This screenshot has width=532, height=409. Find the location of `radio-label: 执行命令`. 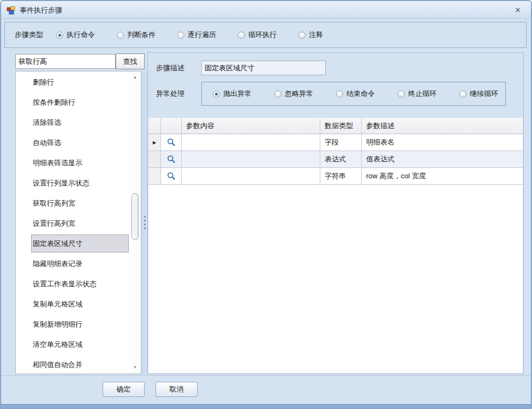

radio-label: 执行命令 is located at coordinates (81, 35).